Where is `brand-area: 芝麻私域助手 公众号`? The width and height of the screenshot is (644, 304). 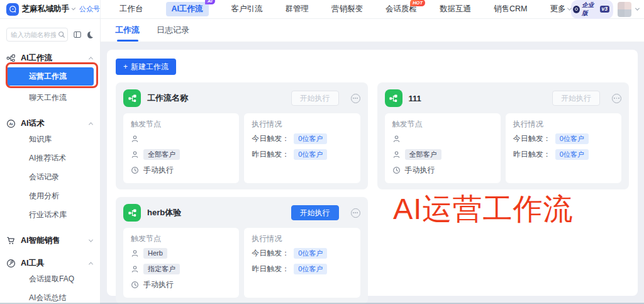
brand-area: 芝麻私域助手 公众号 is located at coordinates (50, 9).